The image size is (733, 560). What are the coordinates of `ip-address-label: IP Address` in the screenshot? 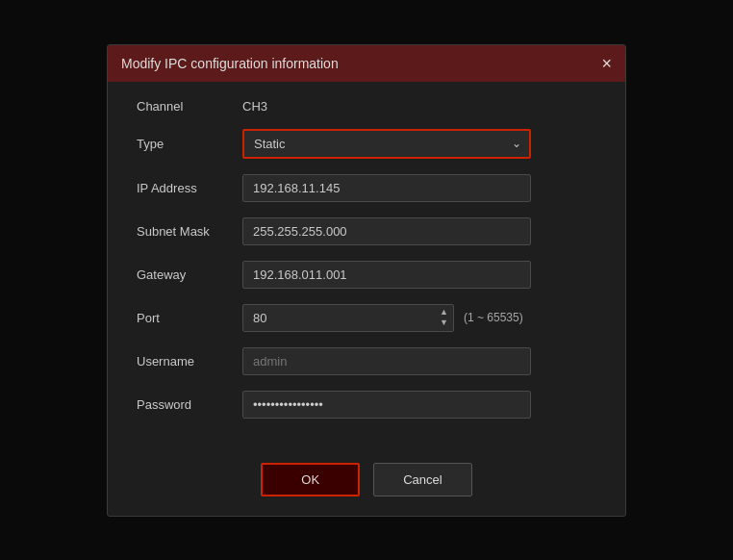 It's located at (190, 189).